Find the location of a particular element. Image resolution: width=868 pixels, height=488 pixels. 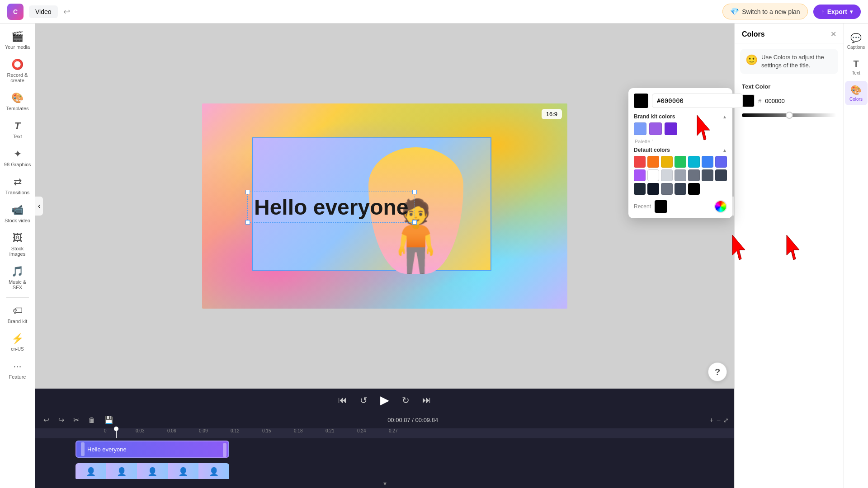

panel-header: Colors ✕ is located at coordinates (789, 33).